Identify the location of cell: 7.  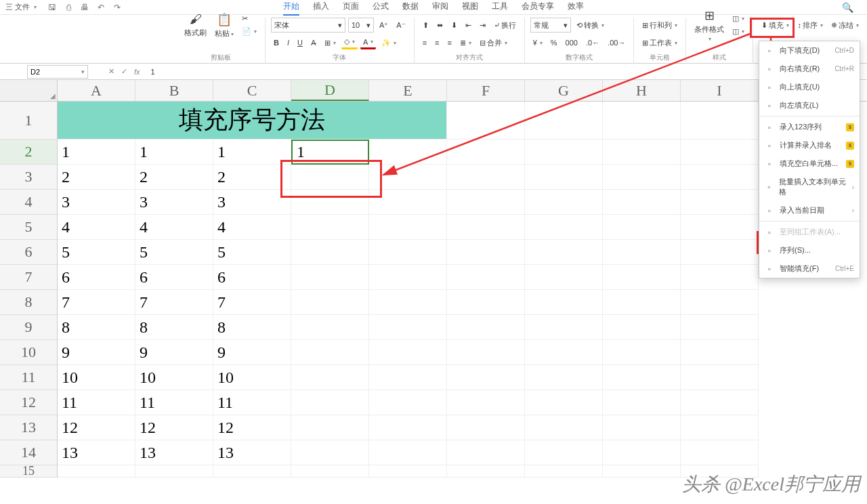
(96, 302).